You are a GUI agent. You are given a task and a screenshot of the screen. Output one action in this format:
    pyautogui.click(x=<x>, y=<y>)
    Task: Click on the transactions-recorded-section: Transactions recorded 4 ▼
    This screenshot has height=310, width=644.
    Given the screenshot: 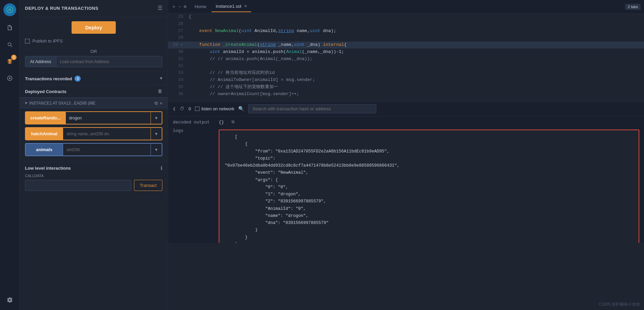 What is the action you would take?
    pyautogui.click(x=94, y=78)
    